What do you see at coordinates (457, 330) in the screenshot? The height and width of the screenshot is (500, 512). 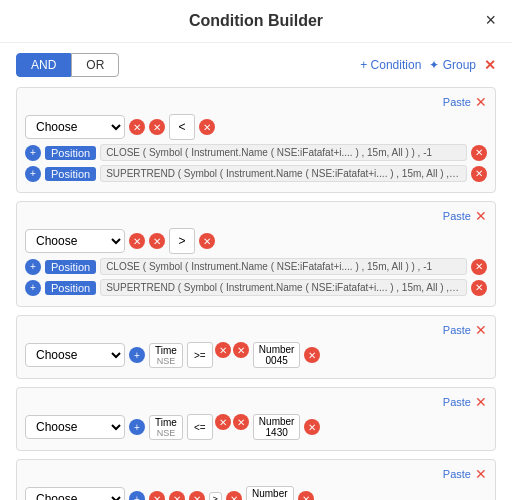 I see `paste-button-2: Paste` at bounding box center [457, 330].